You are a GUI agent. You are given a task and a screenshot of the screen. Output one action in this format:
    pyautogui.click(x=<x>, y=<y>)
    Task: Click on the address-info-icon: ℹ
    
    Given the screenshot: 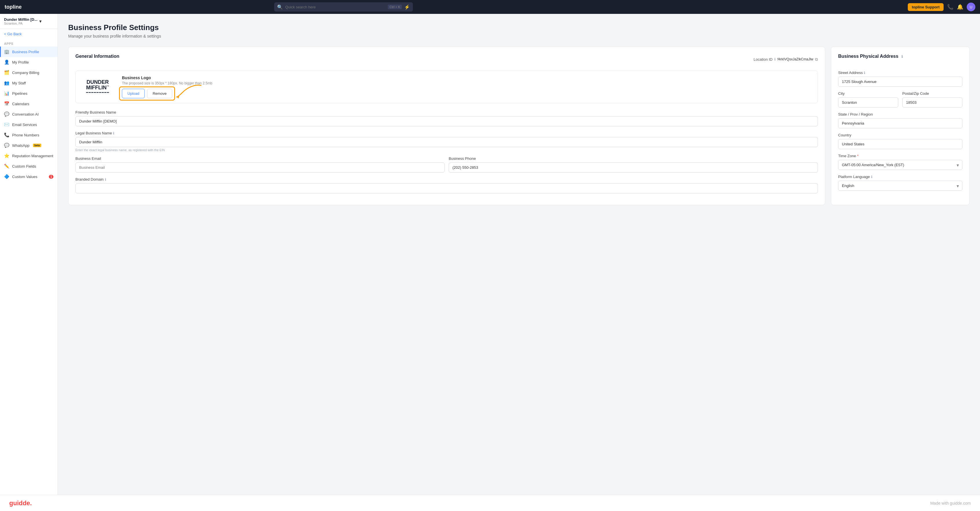 What is the action you would take?
    pyautogui.click(x=902, y=57)
    